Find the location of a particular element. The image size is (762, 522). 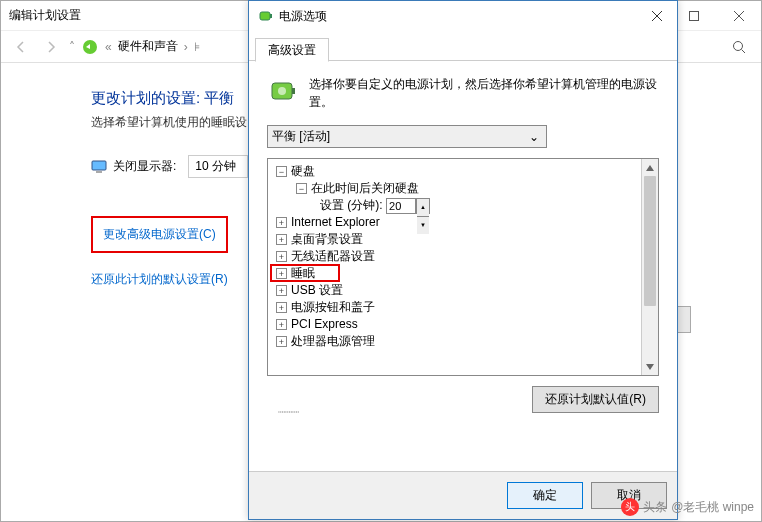

scroll-thumb is located at coordinates (650, 241).